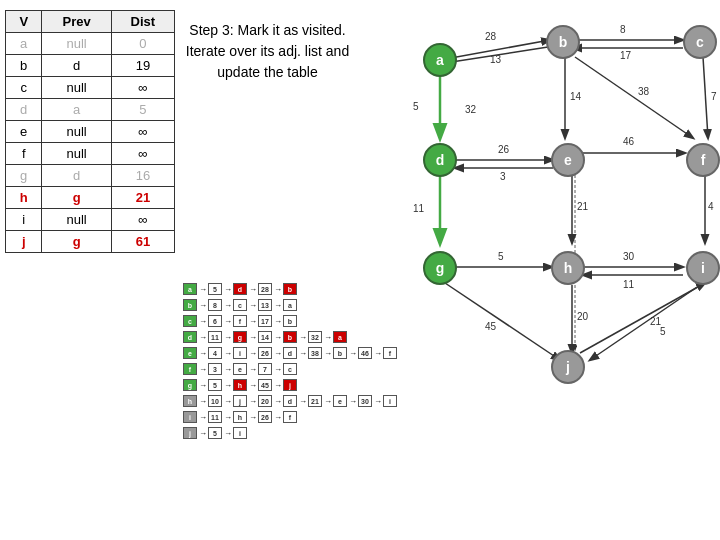 Image resolution: width=720 pixels, height=540 pixels. I want to click on mini-row-b: b → 8 → c → 13 → a, so click(290, 305).